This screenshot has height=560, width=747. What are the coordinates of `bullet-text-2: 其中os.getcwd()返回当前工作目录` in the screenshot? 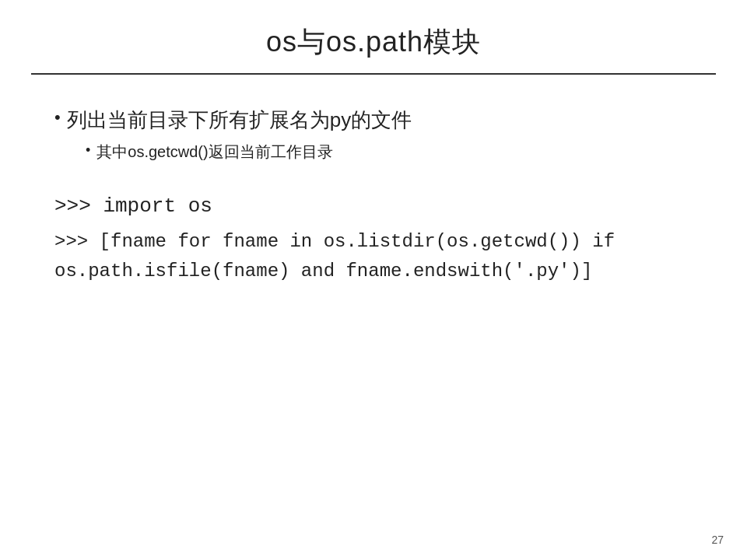 It's located at (215, 152).